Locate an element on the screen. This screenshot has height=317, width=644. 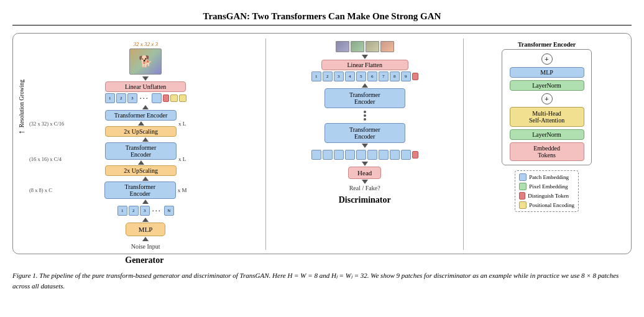
token-2: 2 is located at coordinates (121, 98).